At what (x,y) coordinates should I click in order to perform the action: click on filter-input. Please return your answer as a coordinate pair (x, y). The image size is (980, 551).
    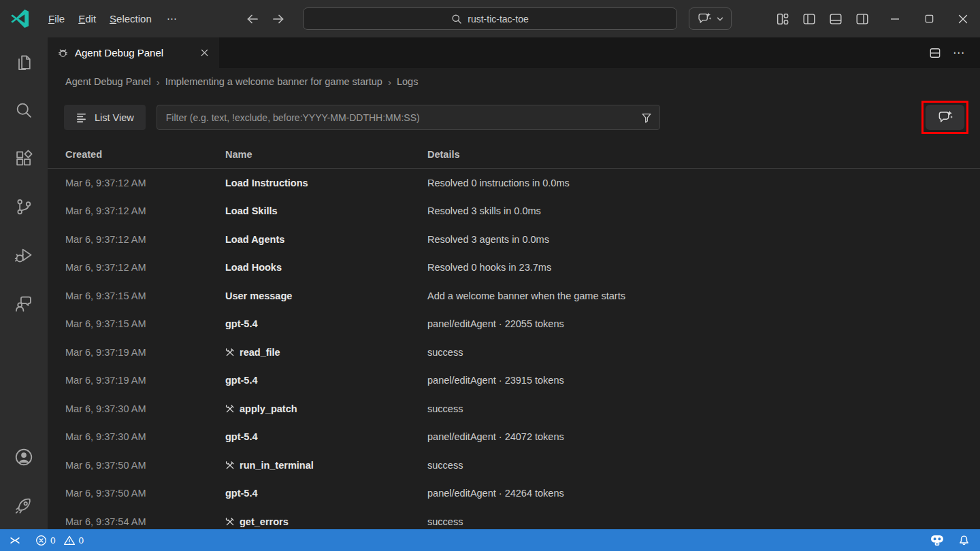
    Looking at the image, I should click on (408, 118).